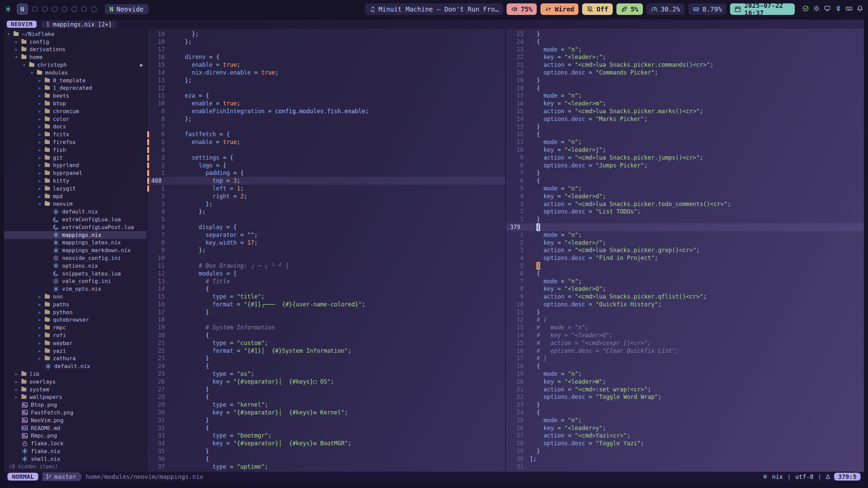  Describe the element at coordinates (75, 397) in the screenshot. I see `tree-folder-wallpapers: ▸wallpapers` at that location.